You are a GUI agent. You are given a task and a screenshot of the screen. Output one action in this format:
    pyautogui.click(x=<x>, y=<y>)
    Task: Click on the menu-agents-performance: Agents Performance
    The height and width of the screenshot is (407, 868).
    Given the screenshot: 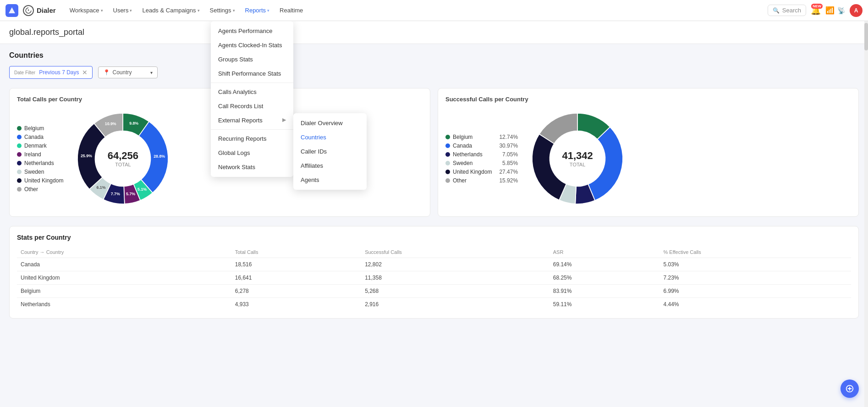 What is the action you would take?
    pyautogui.click(x=252, y=31)
    